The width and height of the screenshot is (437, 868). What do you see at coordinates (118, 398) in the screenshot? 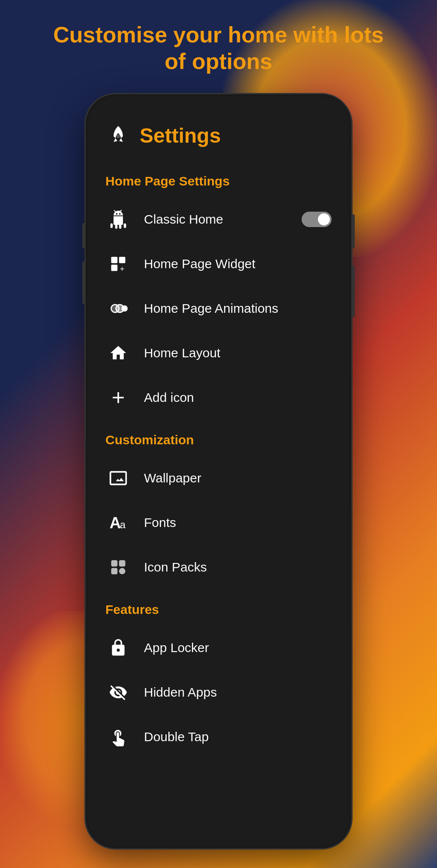
I see `plus-icon` at bounding box center [118, 398].